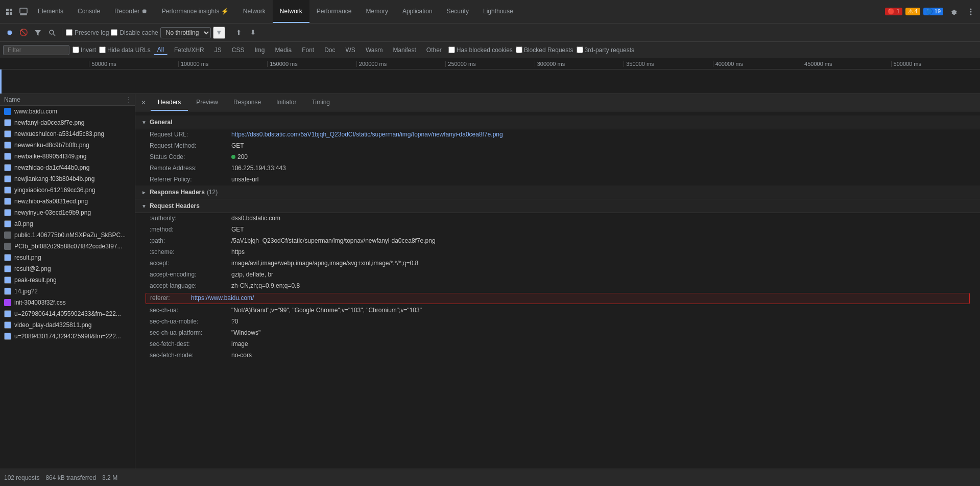 Image resolution: width=980 pixels, height=486 pixels. What do you see at coordinates (971, 12) in the screenshot?
I see `more-btn` at bounding box center [971, 12].